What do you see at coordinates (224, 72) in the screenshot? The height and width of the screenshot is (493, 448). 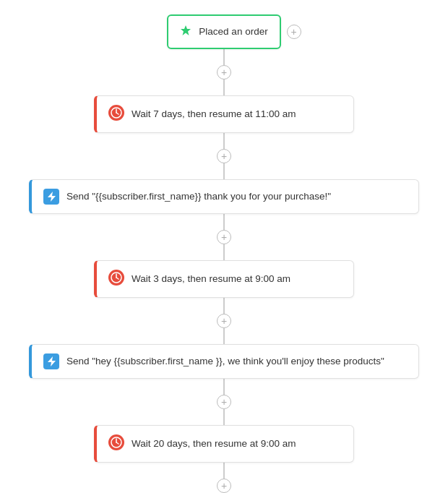 I see `add-step-button-1: +` at bounding box center [224, 72].